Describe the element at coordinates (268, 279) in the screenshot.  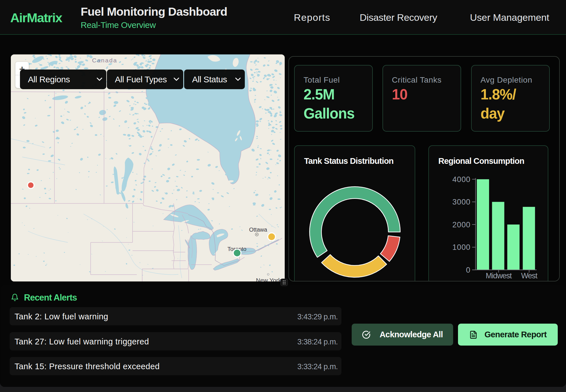
I see `svg-text: New York` at that location.